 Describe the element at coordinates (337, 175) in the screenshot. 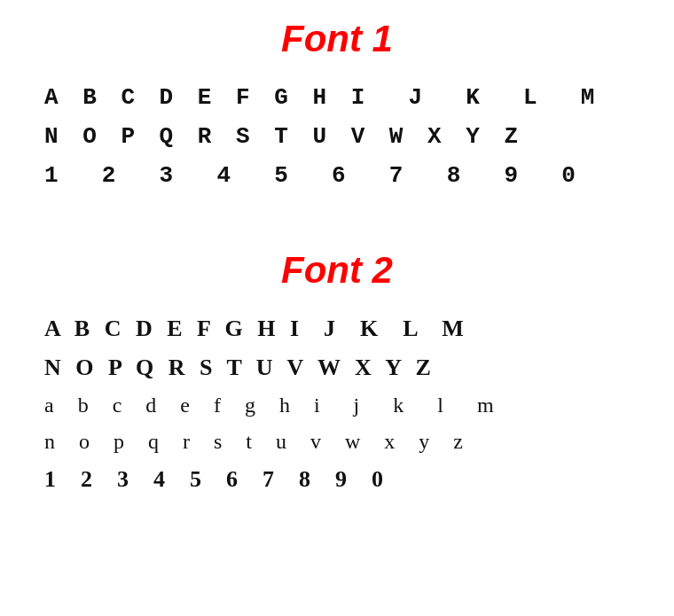

I see `font1-row3: 1 2 3 4 5 6 7 8 9 0` at that location.